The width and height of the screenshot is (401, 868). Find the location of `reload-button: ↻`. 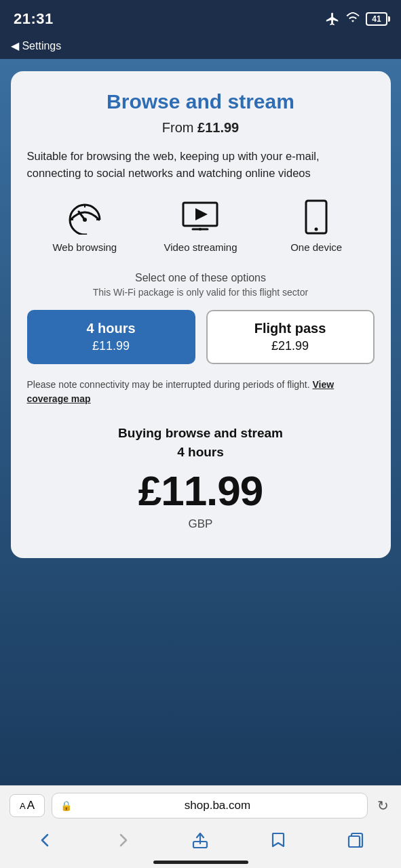

reload-button: ↻ is located at coordinates (383, 806).